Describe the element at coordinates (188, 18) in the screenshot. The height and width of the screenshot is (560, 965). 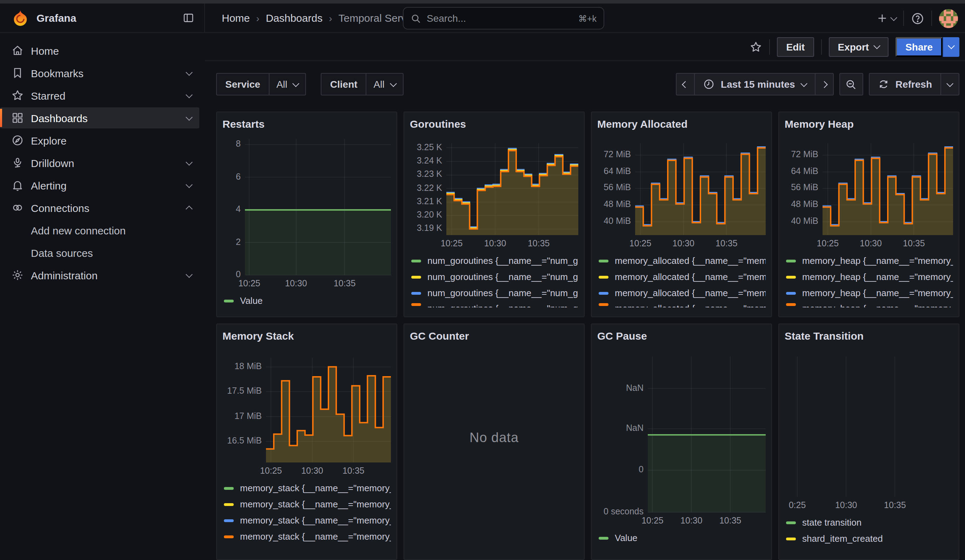
I see `dock-sidebar-icon` at that location.